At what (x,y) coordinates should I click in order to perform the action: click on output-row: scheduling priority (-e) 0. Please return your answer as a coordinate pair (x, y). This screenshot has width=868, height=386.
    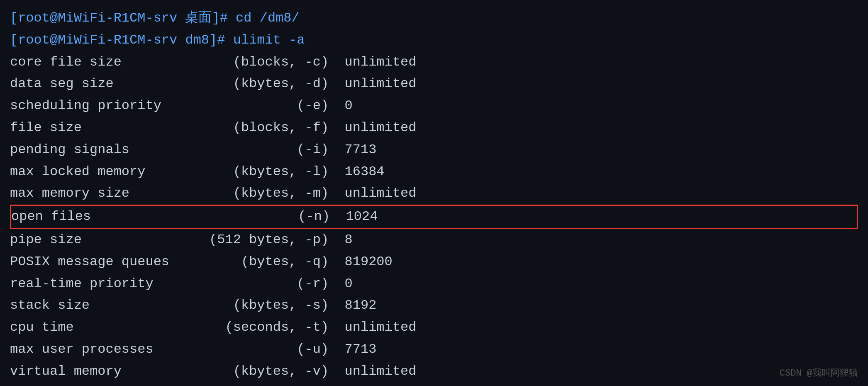
    Looking at the image, I should click on (434, 106).